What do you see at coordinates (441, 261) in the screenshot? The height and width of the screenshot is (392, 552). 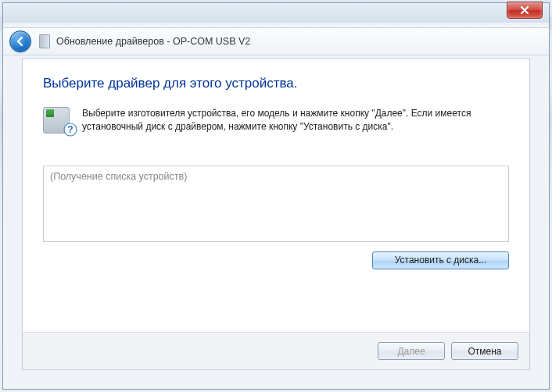 I see `install-from-disk-button: Установить с диска...` at bounding box center [441, 261].